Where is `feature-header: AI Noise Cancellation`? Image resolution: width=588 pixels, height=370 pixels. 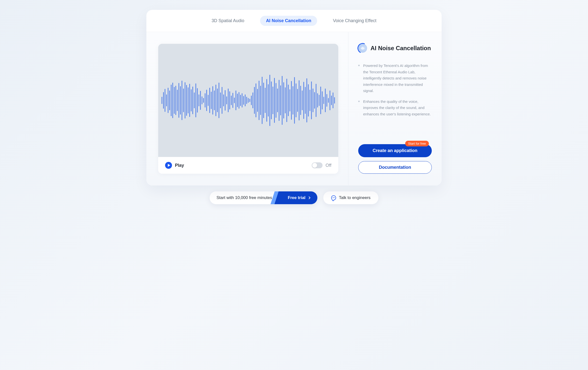 feature-header: AI Noise Cancellation is located at coordinates (395, 48).